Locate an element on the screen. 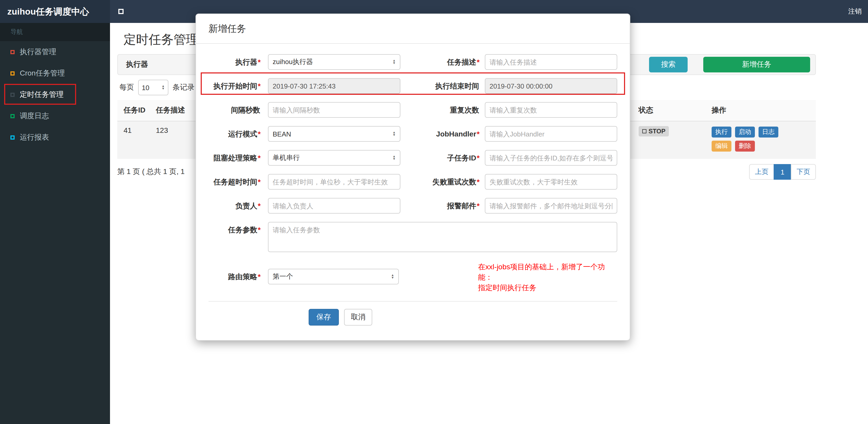 This screenshot has width=868, height=424. form-row-author-email: 负责人* 报警邮件* is located at coordinates (413, 206).